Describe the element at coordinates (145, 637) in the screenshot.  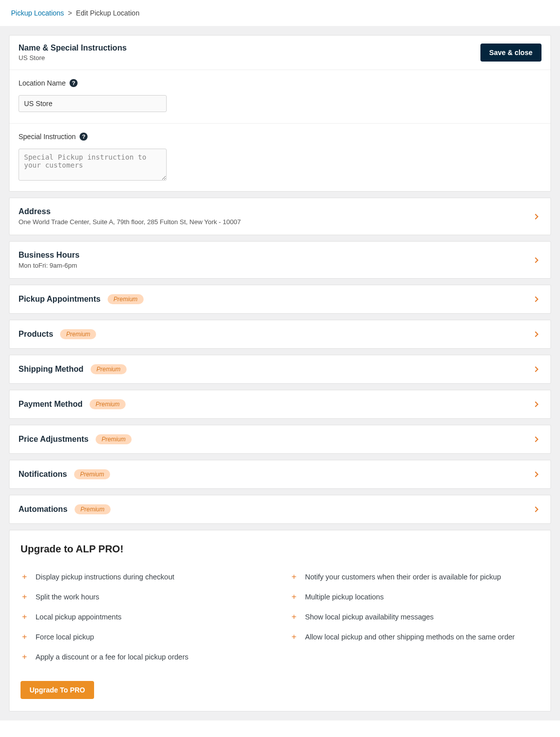
I see `feature-item: +Force local pickup` at that location.